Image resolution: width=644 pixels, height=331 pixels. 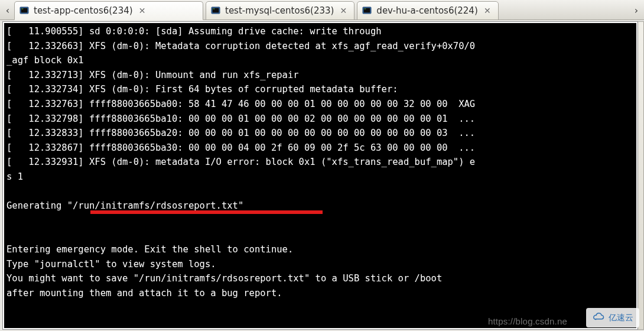 What do you see at coordinates (8, 11) in the screenshot?
I see `tab-scroll-left: ‹` at bounding box center [8, 11].